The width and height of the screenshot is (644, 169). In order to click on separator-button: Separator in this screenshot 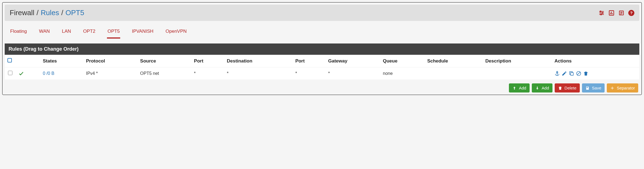, I will do `click(622, 88)`.